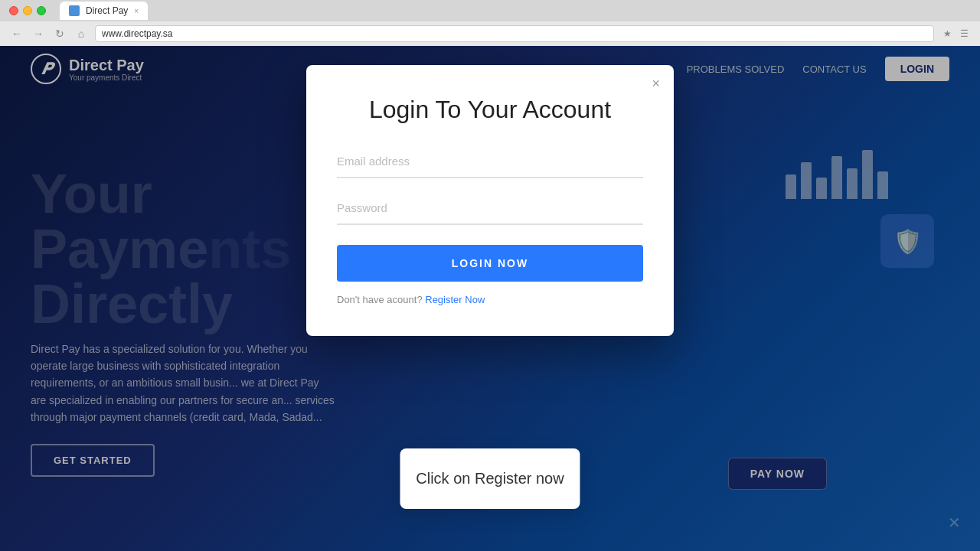 The width and height of the screenshot is (980, 551). Describe the element at coordinates (137, 34) in the screenshot. I see `url-text: www.directpay.sa` at that location.